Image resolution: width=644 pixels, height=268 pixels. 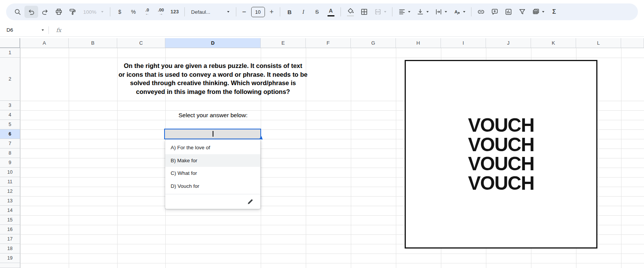 I want to click on increase-font-size-button: +, so click(x=272, y=12).